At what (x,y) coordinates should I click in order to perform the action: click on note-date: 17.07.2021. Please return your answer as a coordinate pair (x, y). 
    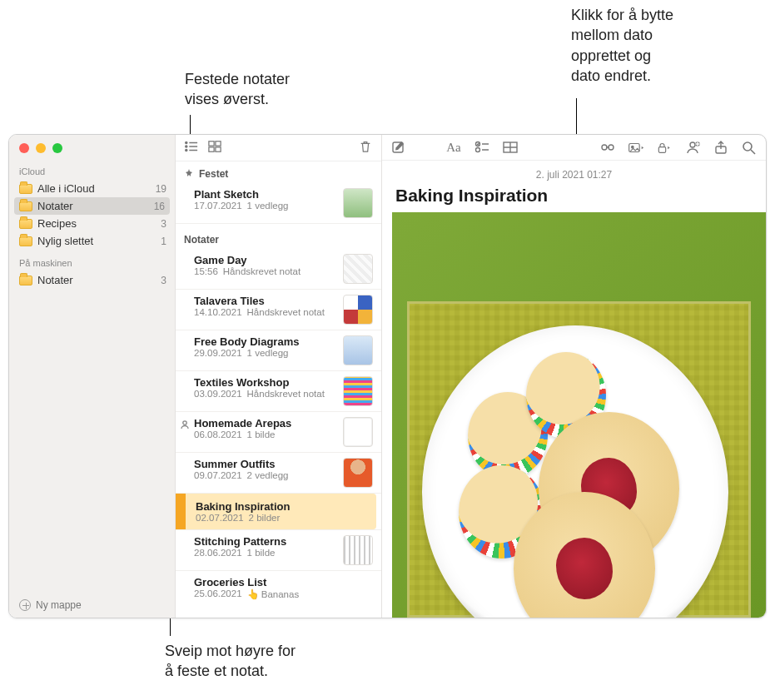
    Looking at the image, I should click on (218, 206).